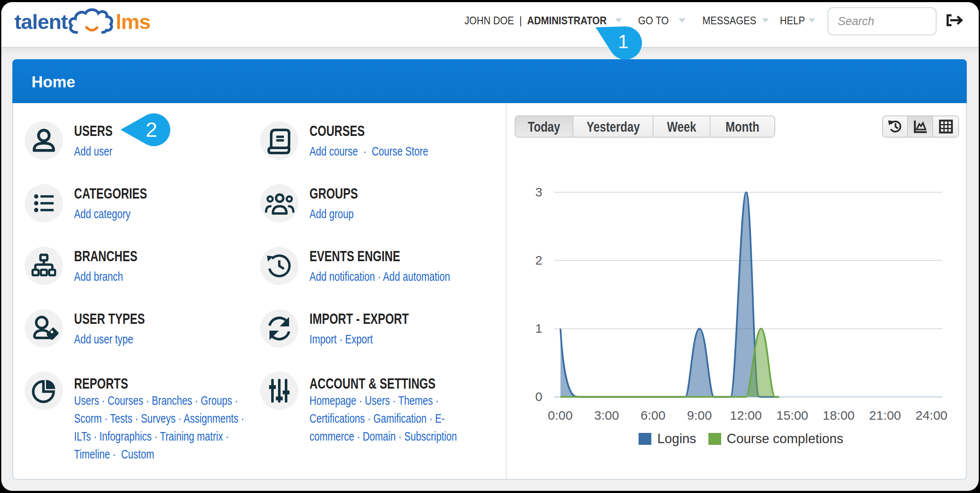 This screenshot has height=493, width=980. Describe the element at coordinates (785, 439) in the screenshot. I see `svg-text: Course completions` at that location.